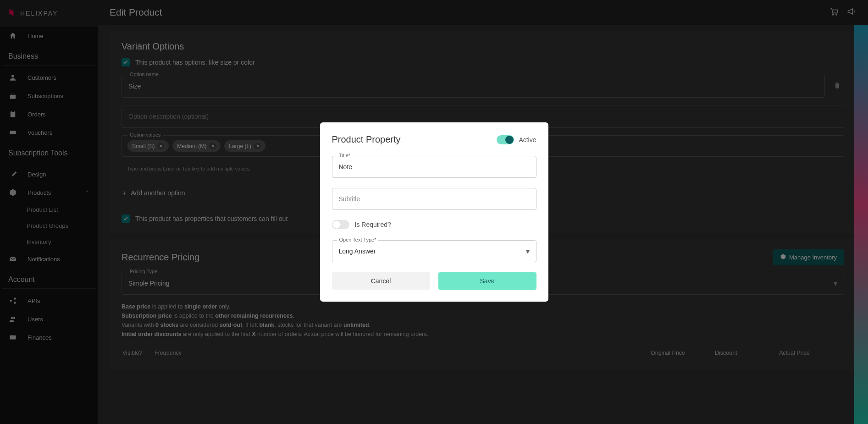 Image resolution: width=868 pixels, height=424 pixels. I want to click on open-text-type-select, so click(434, 251).